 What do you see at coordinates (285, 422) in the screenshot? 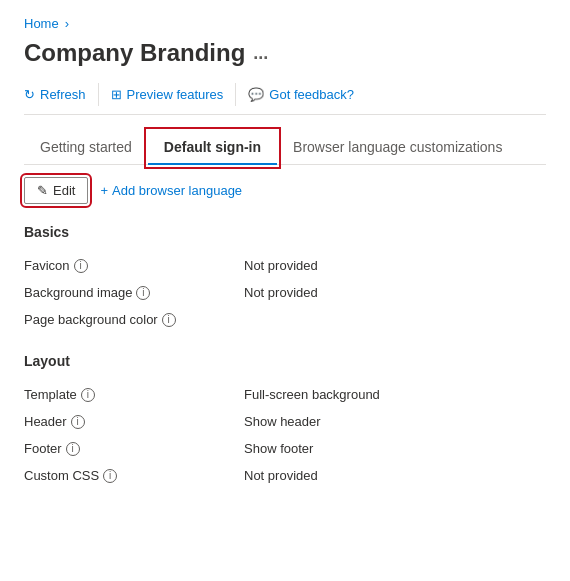
I see `table-row: Header i Show header` at bounding box center [285, 422].